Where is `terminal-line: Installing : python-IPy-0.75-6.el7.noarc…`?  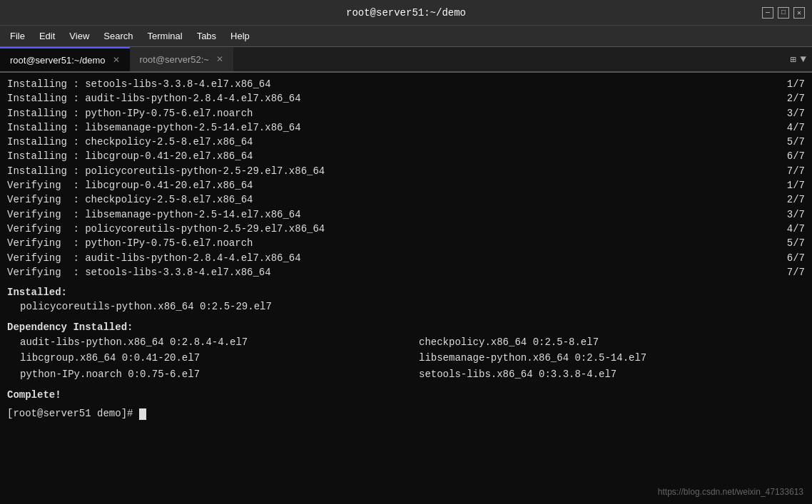
terminal-line: Installing : python-IPy-0.75-6.el7.noarc… is located at coordinates (406, 113).